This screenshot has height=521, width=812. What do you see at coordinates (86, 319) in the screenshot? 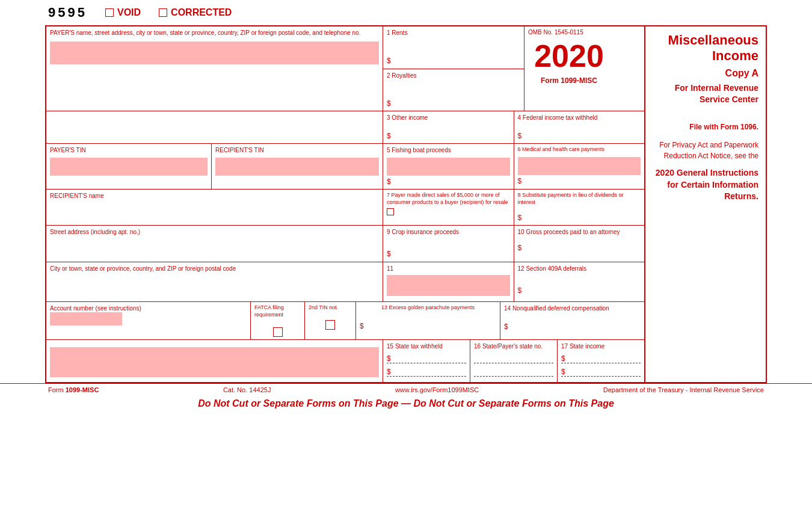
I see `account-input` at bounding box center [86, 319].